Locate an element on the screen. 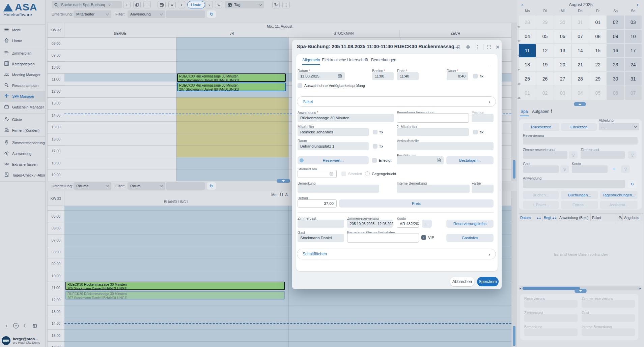 This screenshot has height=347, width=644. calendar-day-27: 27 is located at coordinates (563, 79).